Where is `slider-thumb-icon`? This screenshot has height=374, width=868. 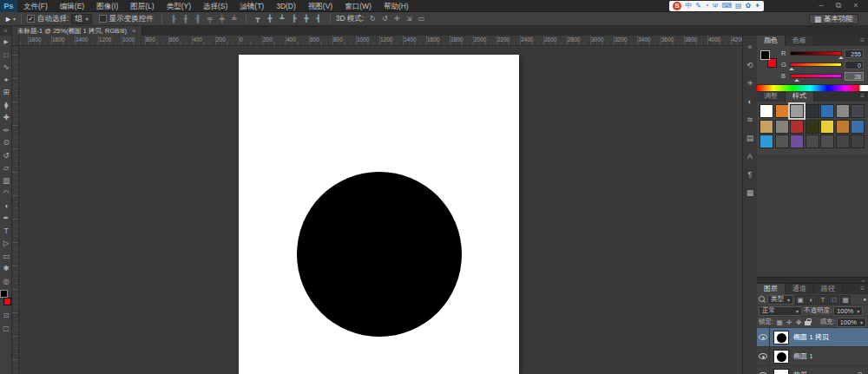
slider-thumb-icon is located at coordinates (797, 79).